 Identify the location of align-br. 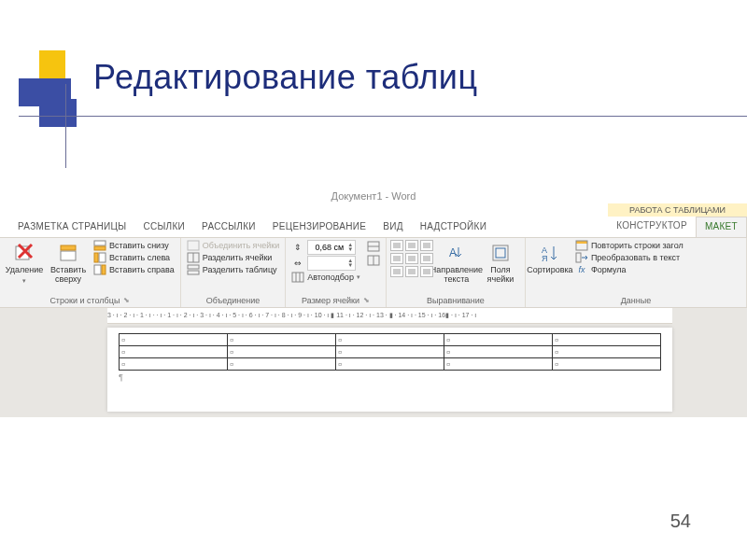
(427, 272).